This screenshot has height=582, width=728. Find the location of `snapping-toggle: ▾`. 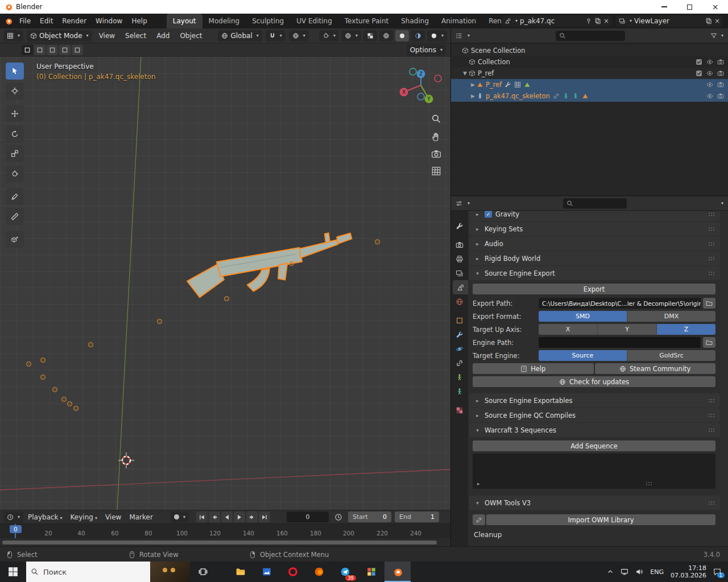

snapping-toggle: ▾ is located at coordinates (275, 36).